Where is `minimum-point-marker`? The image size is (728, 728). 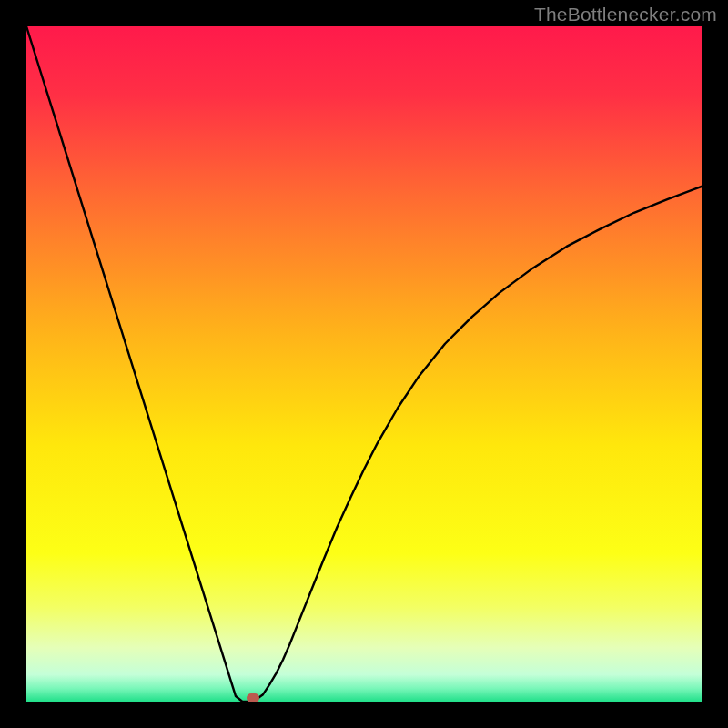
minimum-point-marker is located at coordinates (253, 697).